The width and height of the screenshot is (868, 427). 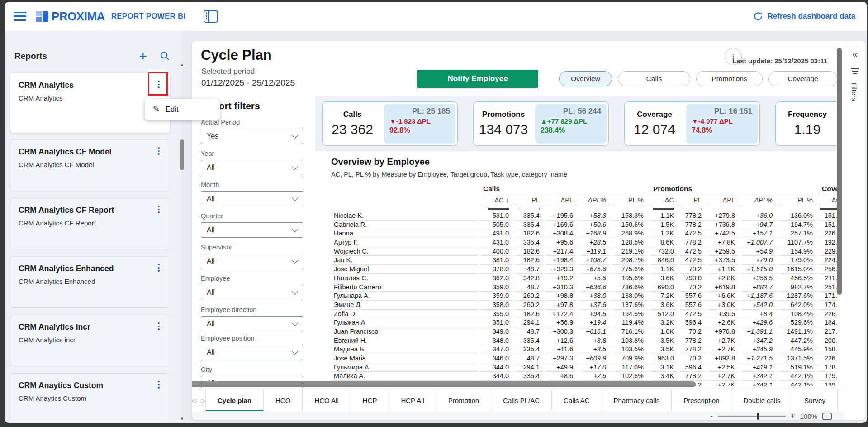 What do you see at coordinates (702, 400) in the screenshot?
I see `sheet-tab-prescription: Prescription` at bounding box center [702, 400].